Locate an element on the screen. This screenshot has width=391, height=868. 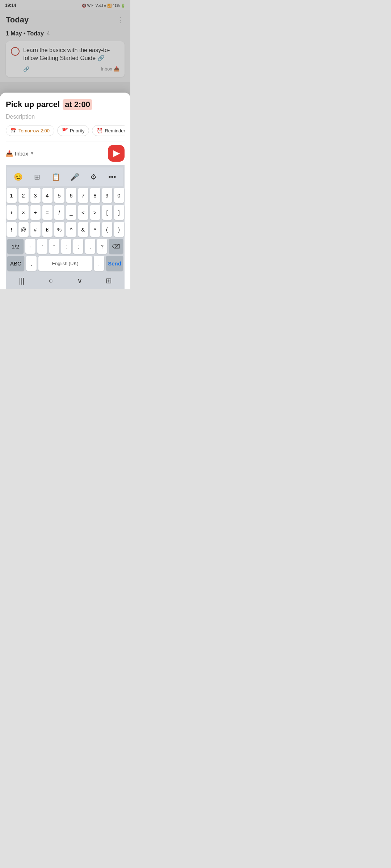
key-lt: < is located at coordinates (83, 212).